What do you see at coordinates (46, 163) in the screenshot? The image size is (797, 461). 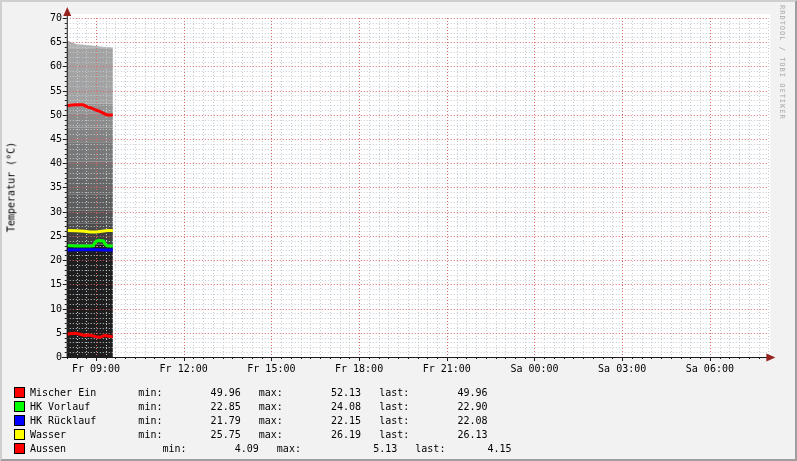 I see `y-tick-label: 40` at bounding box center [46, 163].